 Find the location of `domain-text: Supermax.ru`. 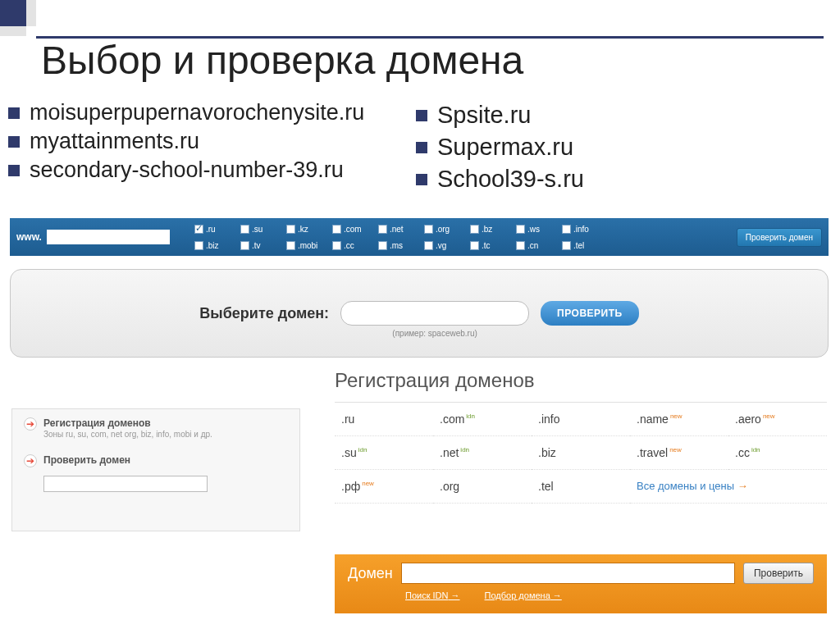

domain-text: Supermax.ru is located at coordinates (505, 148).